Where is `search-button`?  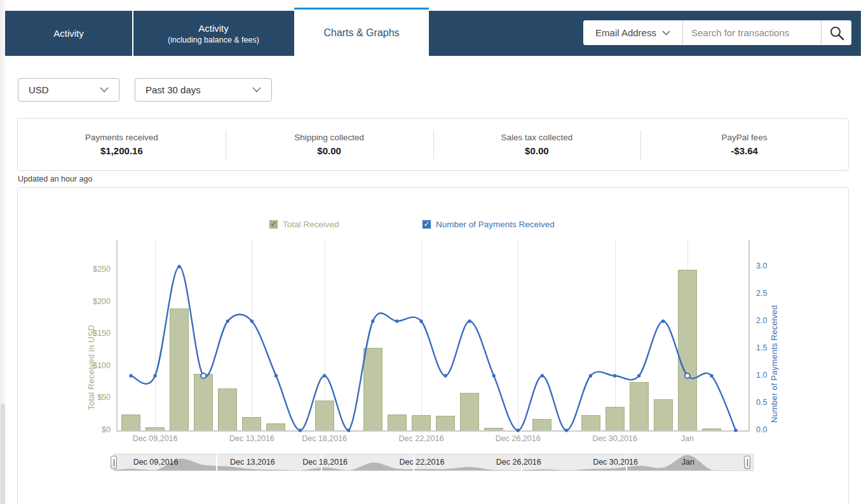 search-button is located at coordinates (836, 33).